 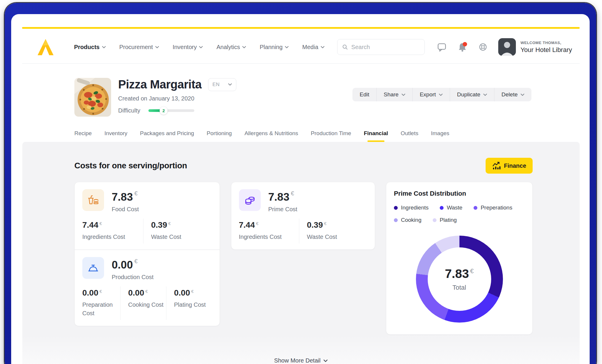 What do you see at coordinates (131, 166) in the screenshot?
I see `section-title: Costs for one serving/portion` at bounding box center [131, 166].